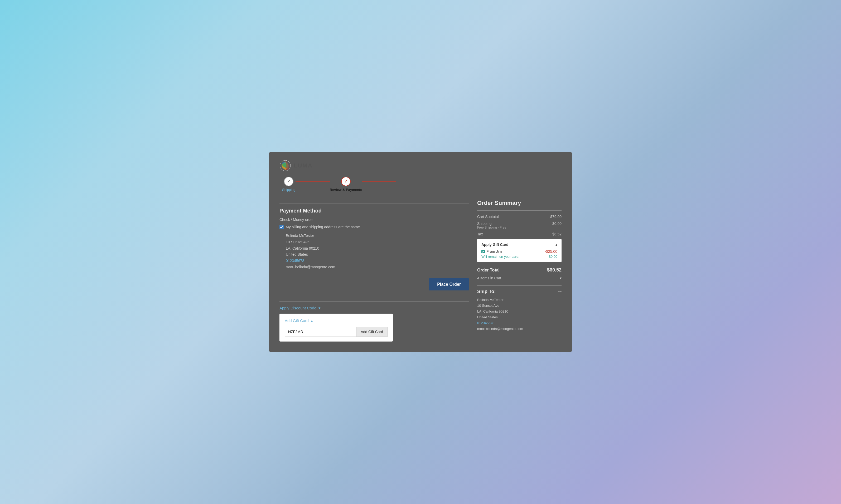 The width and height of the screenshot is (841, 504). What do you see at coordinates (500, 257) in the screenshot?
I see `remain-label: Will remain on your card:` at bounding box center [500, 257].